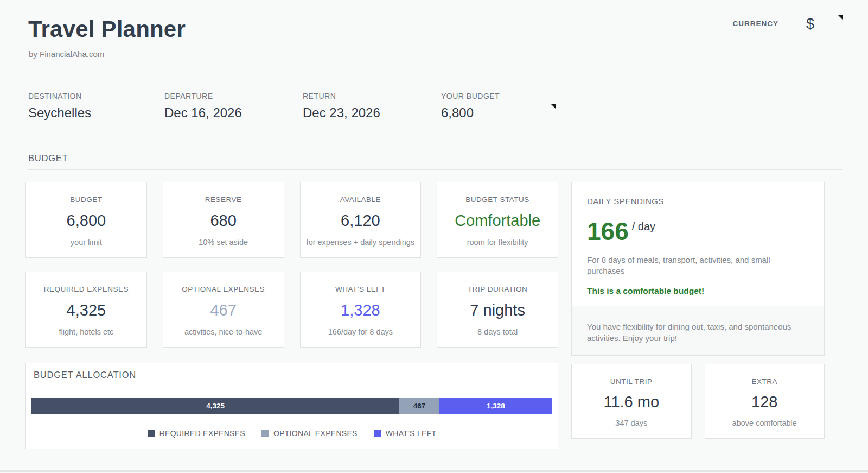 The image size is (868, 473). Describe the element at coordinates (361, 242) in the screenshot. I see `card-subtitle: for expenses + daily spendings` at that location.